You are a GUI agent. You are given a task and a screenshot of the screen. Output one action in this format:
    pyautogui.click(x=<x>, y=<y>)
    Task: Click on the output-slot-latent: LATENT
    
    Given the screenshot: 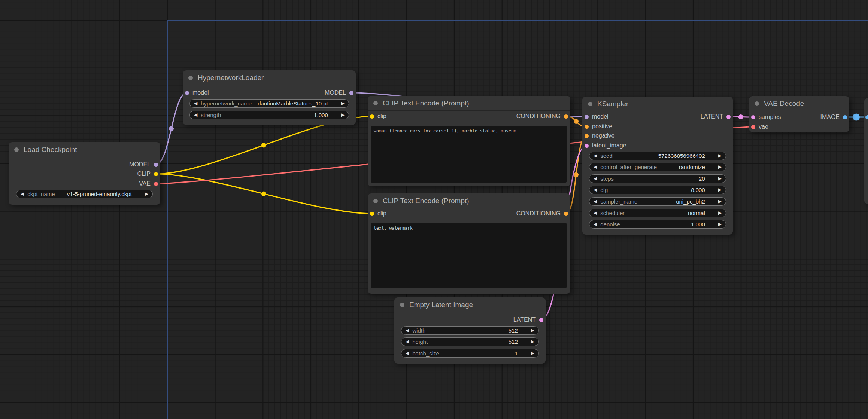 What is the action you would take?
    pyautogui.click(x=716, y=117)
    